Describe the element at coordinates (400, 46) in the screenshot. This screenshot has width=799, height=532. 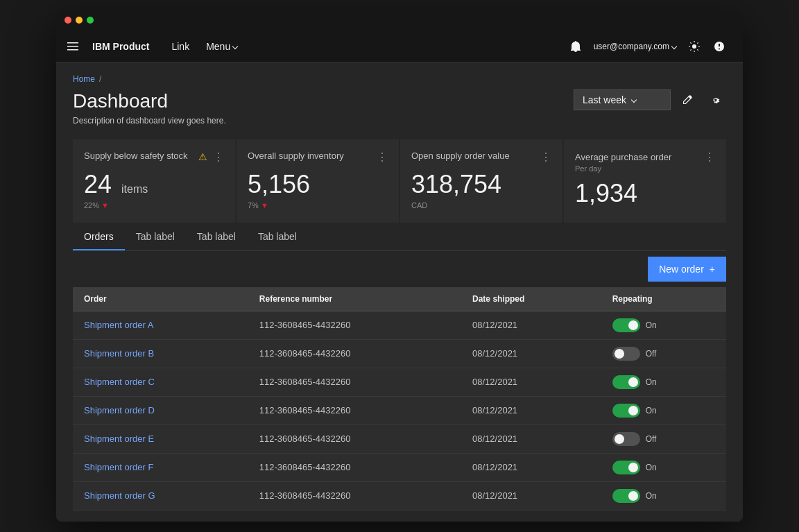
I see `top-nav: IBM Product Link Menu user@company.com` at that location.